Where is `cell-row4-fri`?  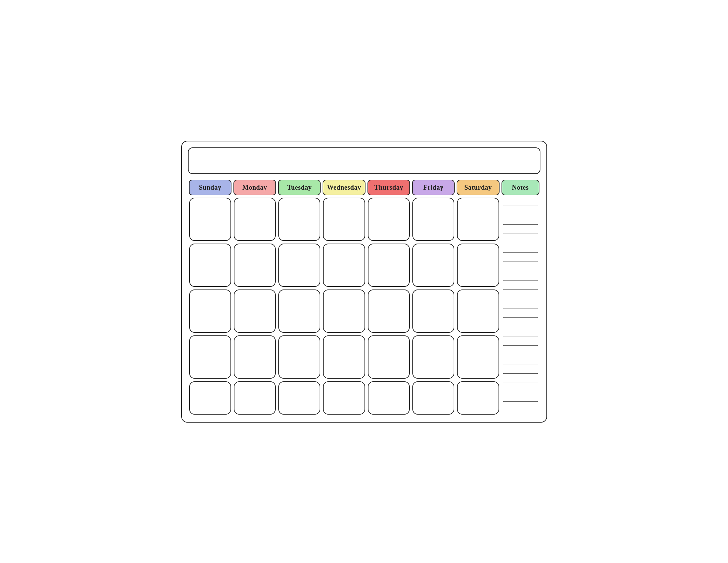 cell-row4-fri is located at coordinates (433, 357).